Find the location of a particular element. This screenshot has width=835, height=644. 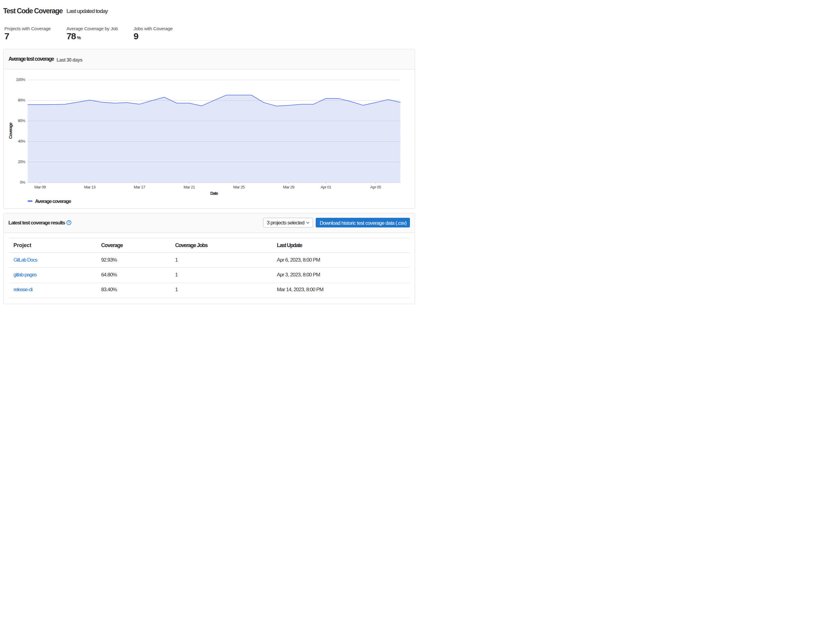

svg-text: 80% is located at coordinates (21, 100).